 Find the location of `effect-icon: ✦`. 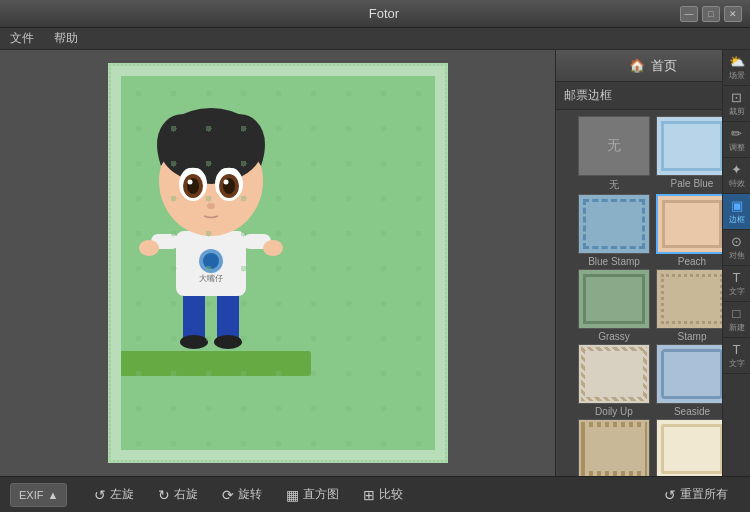

effect-icon: ✦ is located at coordinates (736, 170).